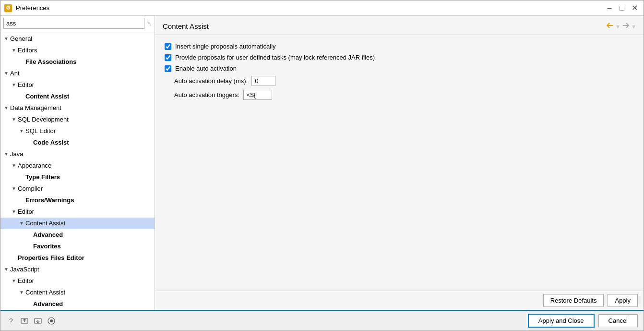 This screenshot has height=331, width=644. What do you see at coordinates (258, 95) in the screenshot?
I see `auto-triggers-input` at bounding box center [258, 95].